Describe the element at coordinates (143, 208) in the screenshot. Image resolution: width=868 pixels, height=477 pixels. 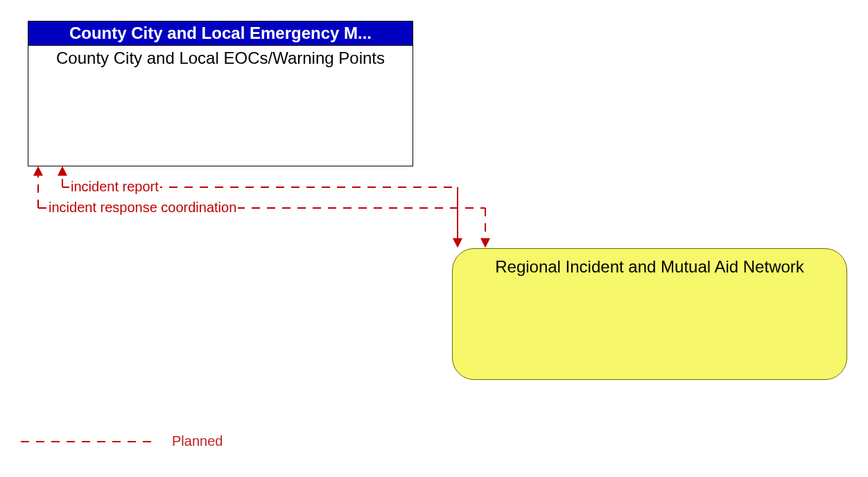
I see `flow-label-incident-response-coordination: incident response coordination` at that location.